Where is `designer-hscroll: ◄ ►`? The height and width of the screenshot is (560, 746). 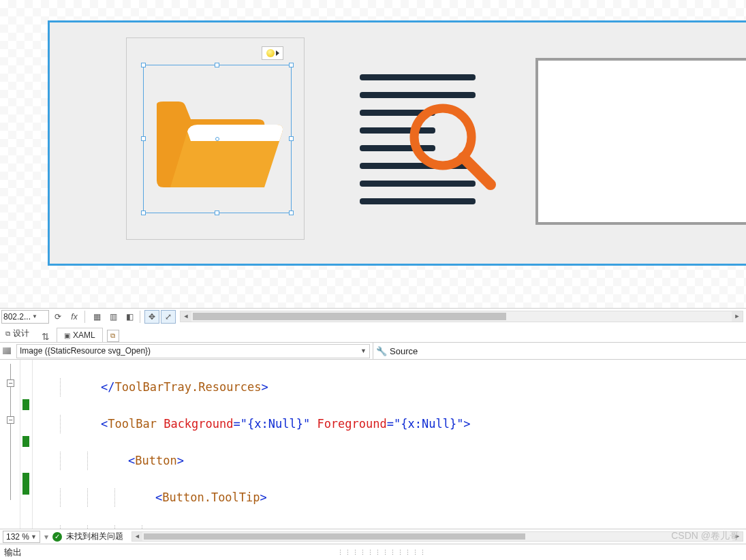
designer-hscroll: ◄ ► is located at coordinates (462, 316).